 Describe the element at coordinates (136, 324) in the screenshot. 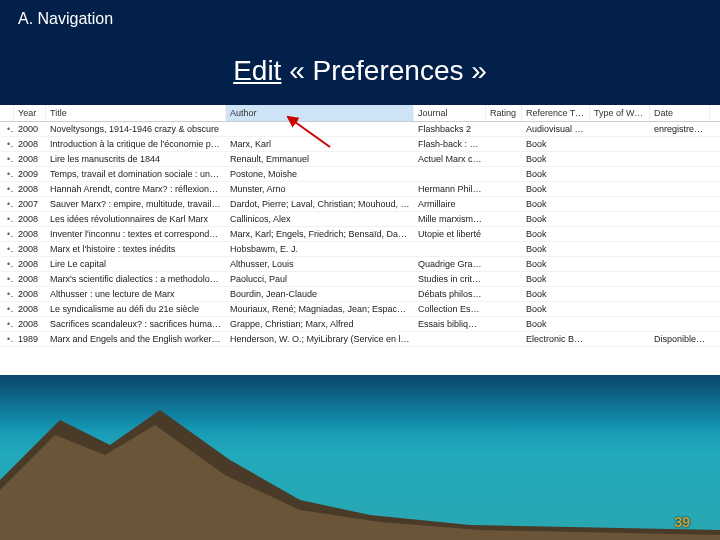

I see `cell-title: Sacrifices scandaleux? : sacrifices huma…` at that location.